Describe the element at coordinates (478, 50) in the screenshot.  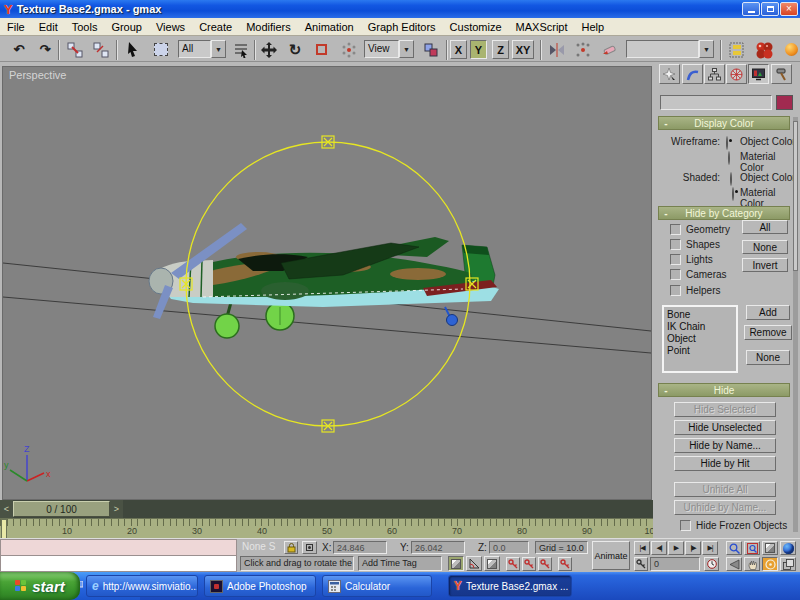
I see `restrict-y-button: Y` at that location.